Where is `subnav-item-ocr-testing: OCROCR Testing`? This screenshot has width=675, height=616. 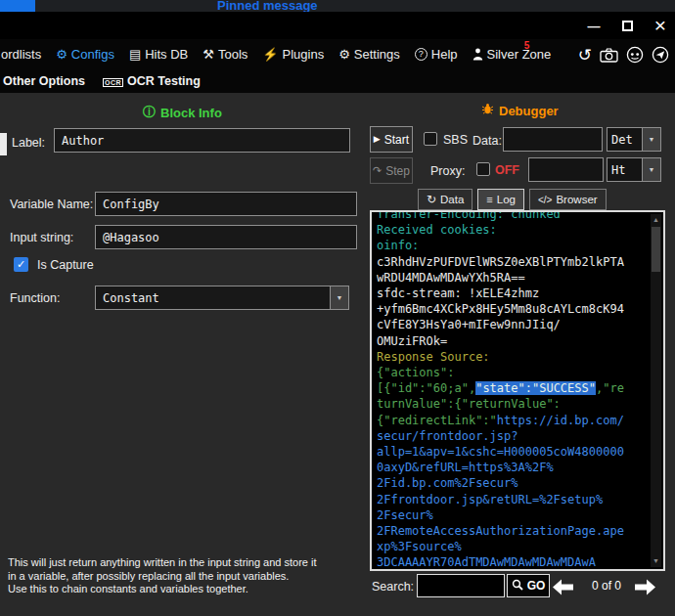
subnav-item-ocr-testing: OCROCR Testing is located at coordinates (152, 81).